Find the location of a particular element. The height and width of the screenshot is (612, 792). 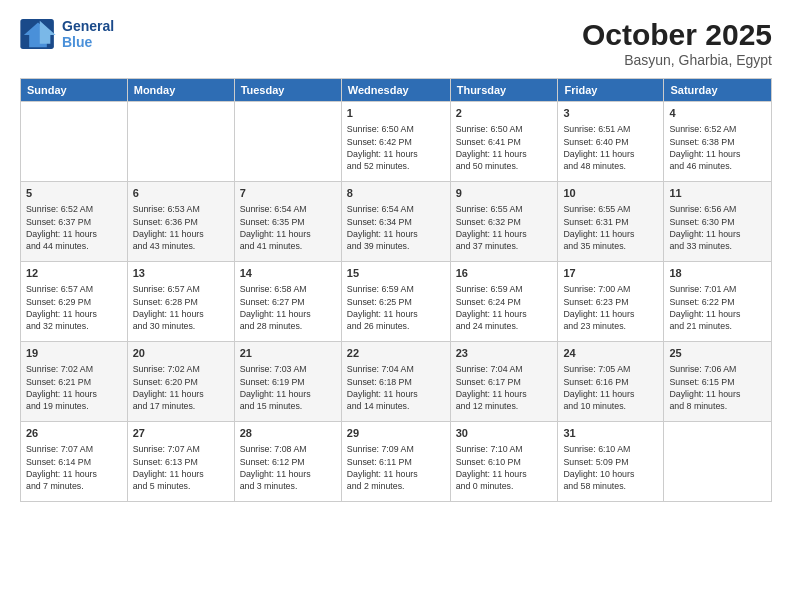

day-number: 7 is located at coordinates (288, 194).